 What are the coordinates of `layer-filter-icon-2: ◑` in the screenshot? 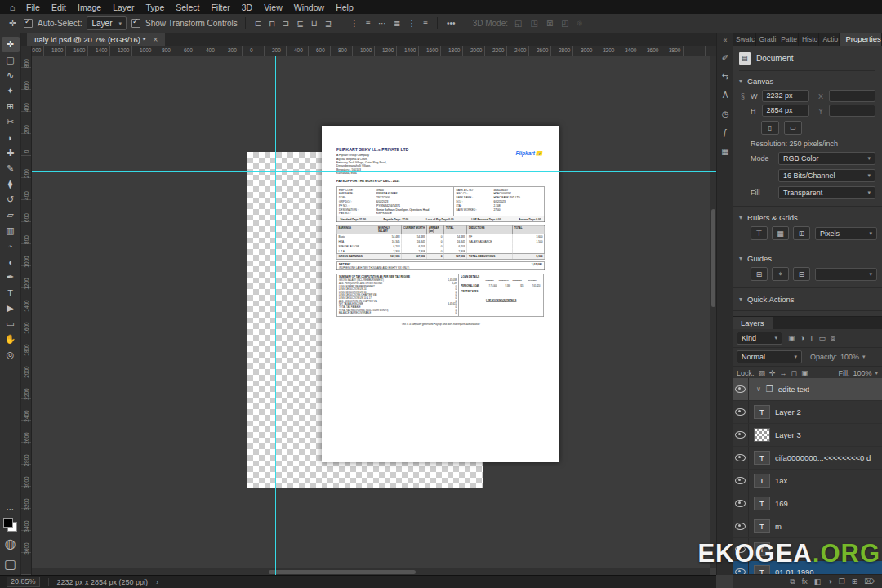 It's located at (802, 338).